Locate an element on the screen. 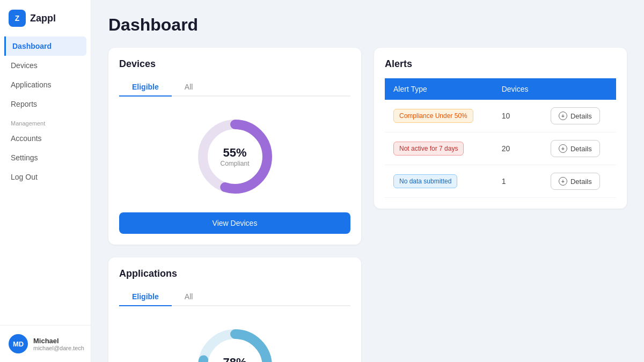 The image size is (644, 362). alert-type-3: No data submitted is located at coordinates (439, 181).